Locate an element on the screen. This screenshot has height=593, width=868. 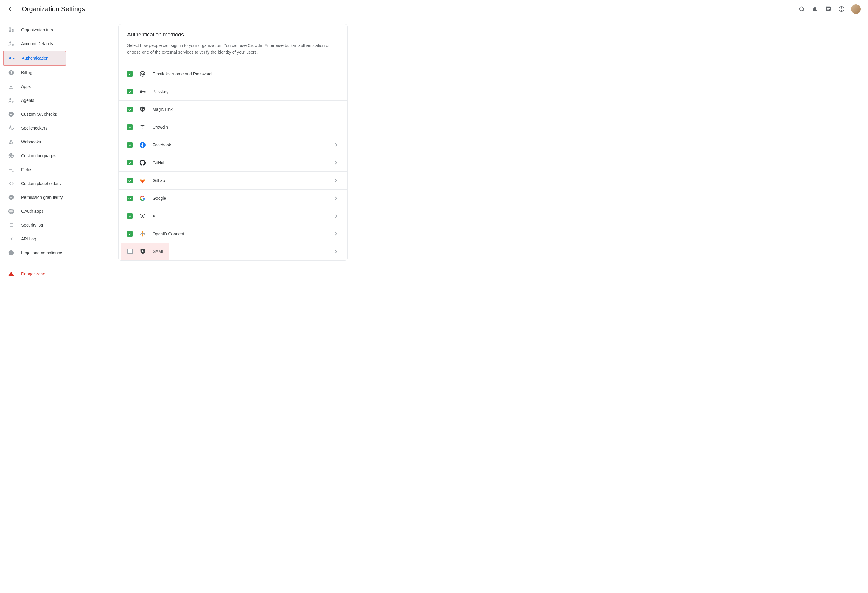
method-row-email: Email/Username and Password is located at coordinates (233, 74).